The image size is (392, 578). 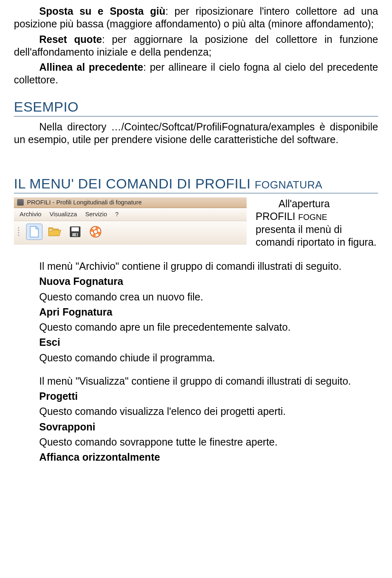 I want to click on p-apri: Questo comando apre un file precedenteme…, so click(x=209, y=327).